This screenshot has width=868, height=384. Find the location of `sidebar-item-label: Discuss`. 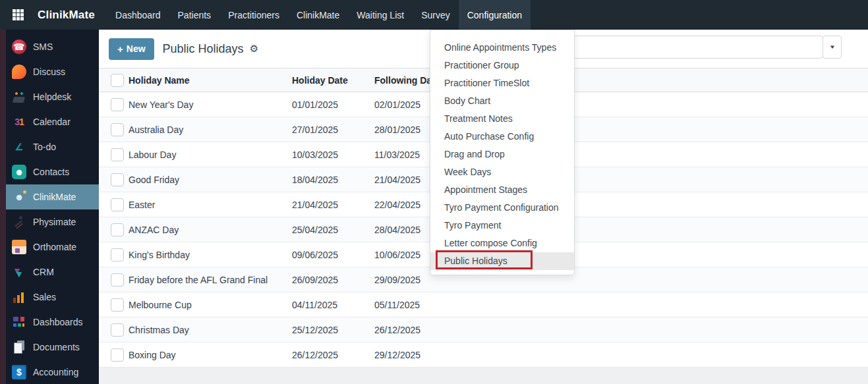

sidebar-item-label: Discuss is located at coordinates (49, 72).